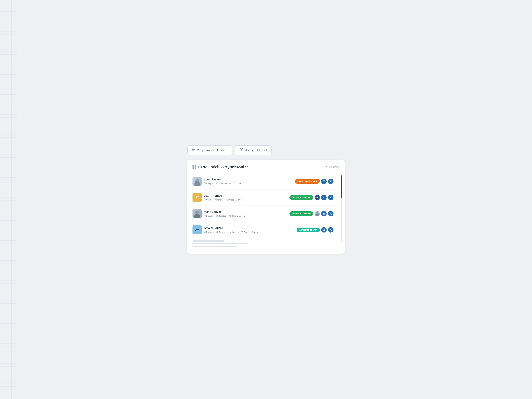 This screenshot has height=399, width=532. I want to click on table-icon, so click(194, 150).